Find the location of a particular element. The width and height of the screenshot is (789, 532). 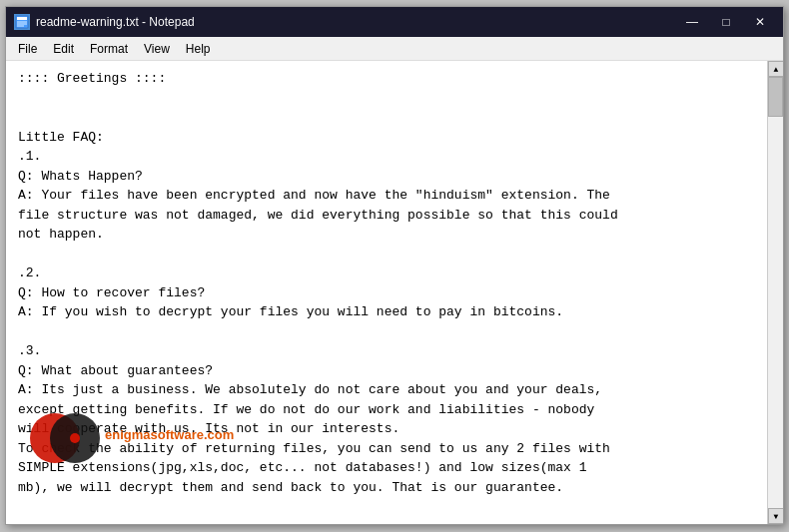

minimize-button: — is located at coordinates (692, 22).